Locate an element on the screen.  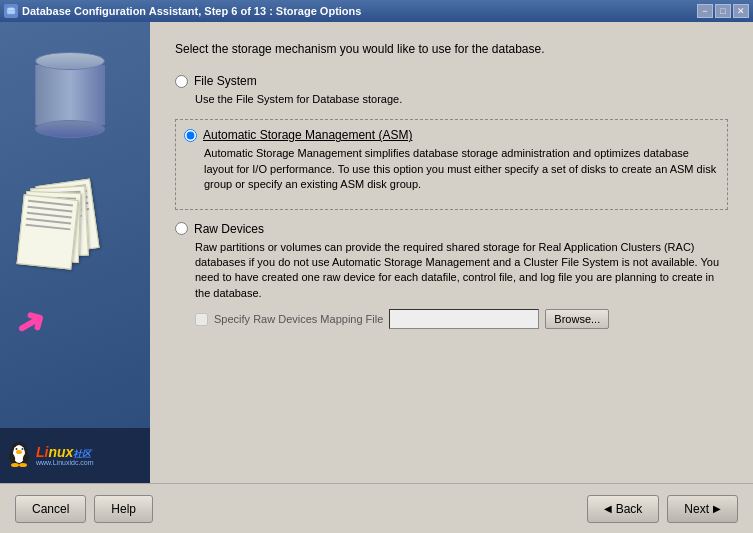
intro-text: Select the storage mechanism you would l… is located at coordinates (452, 49).